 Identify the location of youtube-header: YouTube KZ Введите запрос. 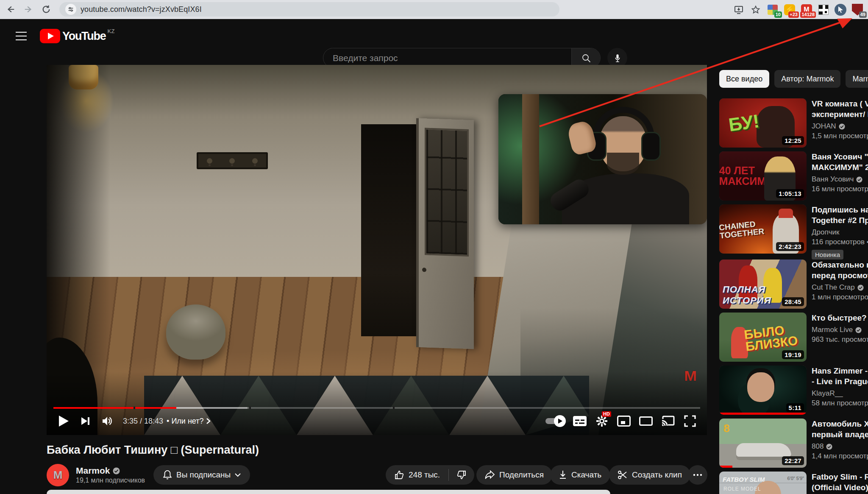
(434, 36).